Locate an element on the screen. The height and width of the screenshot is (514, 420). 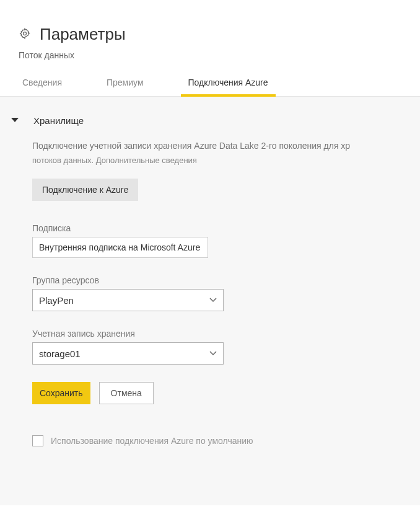
resource-group-value: PlayPen is located at coordinates (56, 300).